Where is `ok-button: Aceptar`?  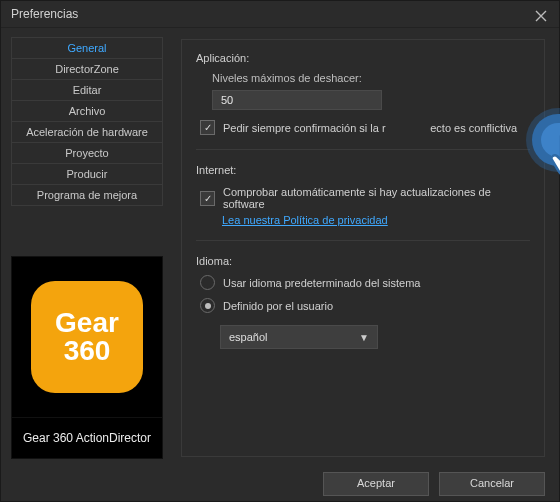 ok-button: Aceptar is located at coordinates (376, 484).